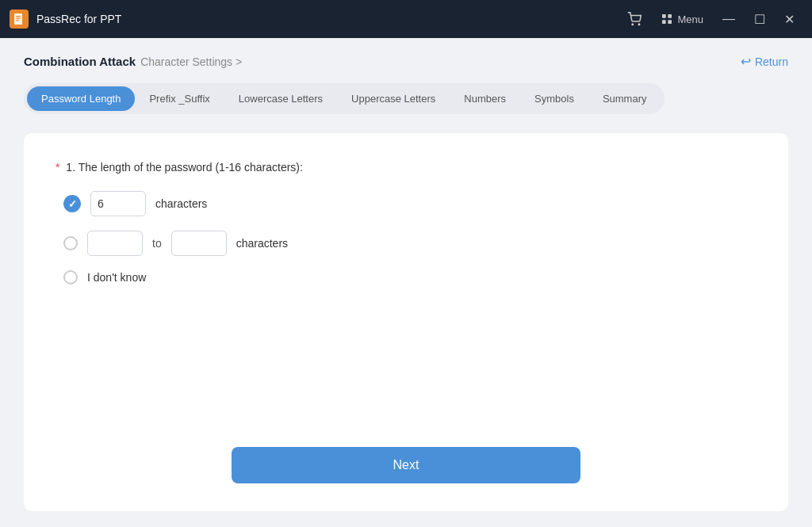  Describe the element at coordinates (328, 19) in the screenshot. I see `app-title: PassRec for PPT` at that location.